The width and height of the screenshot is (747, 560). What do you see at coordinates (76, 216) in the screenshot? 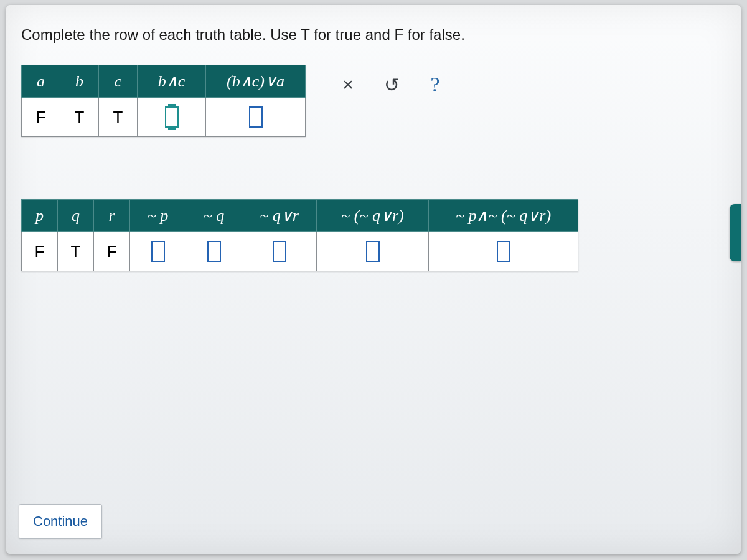
I see `table2-header-q: q` at bounding box center [76, 216].